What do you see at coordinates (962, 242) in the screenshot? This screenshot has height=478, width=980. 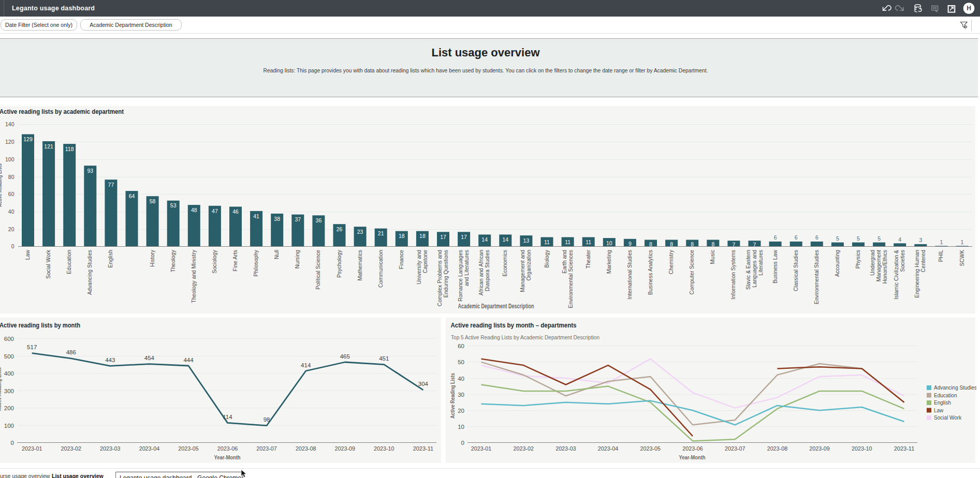 I see `svg-text: 1` at bounding box center [962, 242].